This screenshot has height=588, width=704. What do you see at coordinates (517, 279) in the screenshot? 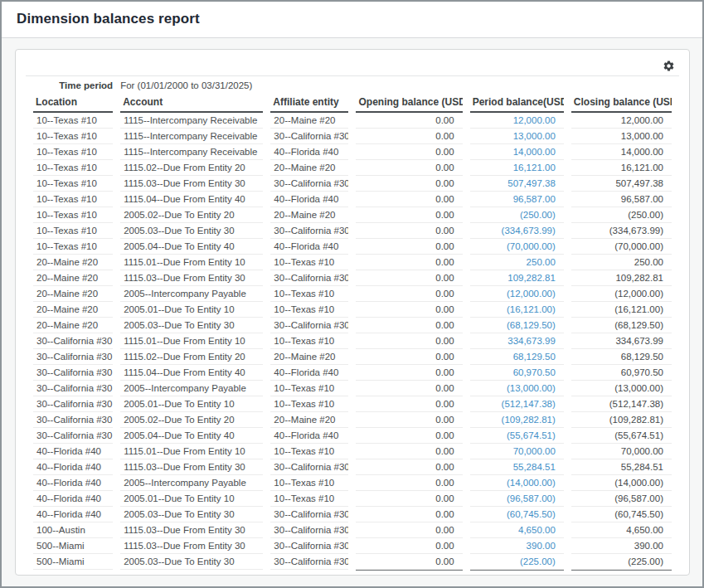
I see `cell-period: 109,282.81` at bounding box center [517, 279].